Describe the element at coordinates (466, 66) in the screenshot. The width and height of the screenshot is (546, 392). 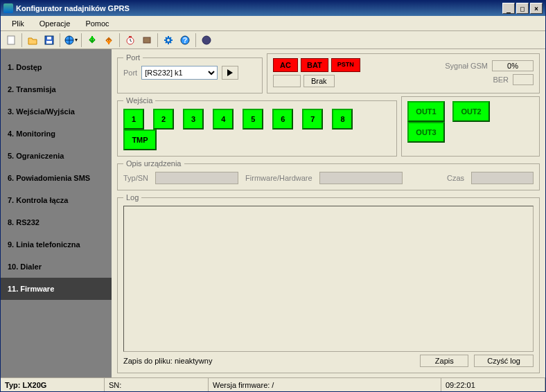
I see `gsm-label: Sygnał GSM` at that location.